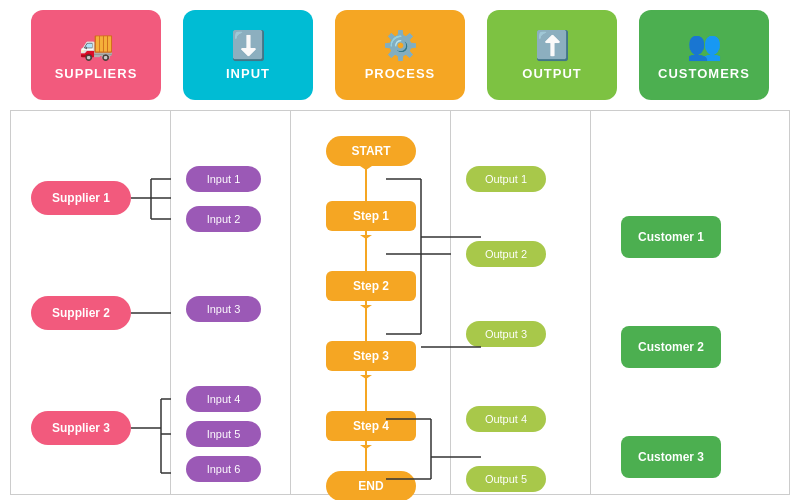 The width and height of the screenshot is (800, 500). What do you see at coordinates (371, 426) in the screenshot?
I see `process-step4: Step 4` at bounding box center [371, 426].